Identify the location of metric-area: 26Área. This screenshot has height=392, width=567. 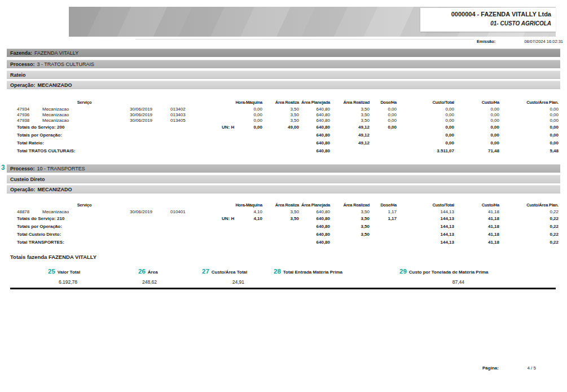
(148, 271).